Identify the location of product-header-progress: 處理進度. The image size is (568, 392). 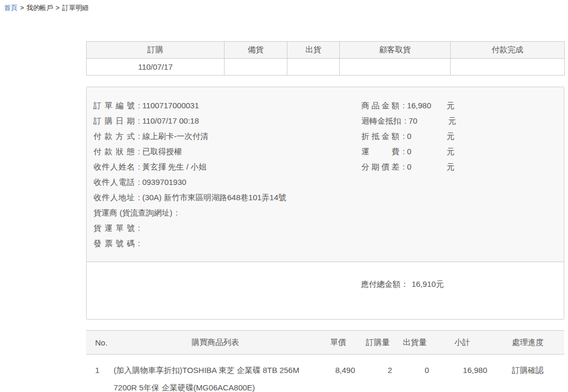
(528, 342).